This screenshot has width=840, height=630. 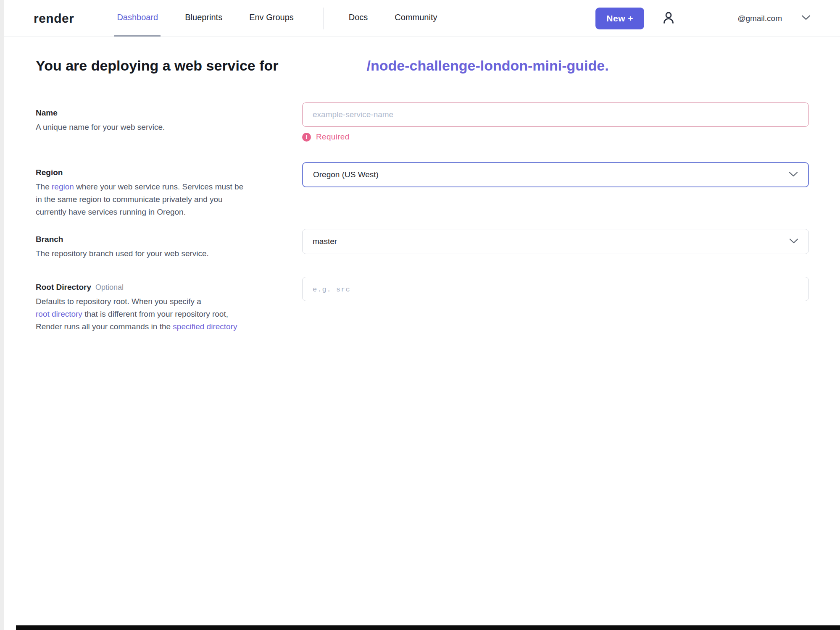 What do you see at coordinates (325, 242) in the screenshot?
I see `branch-selected-value: master` at bounding box center [325, 242].